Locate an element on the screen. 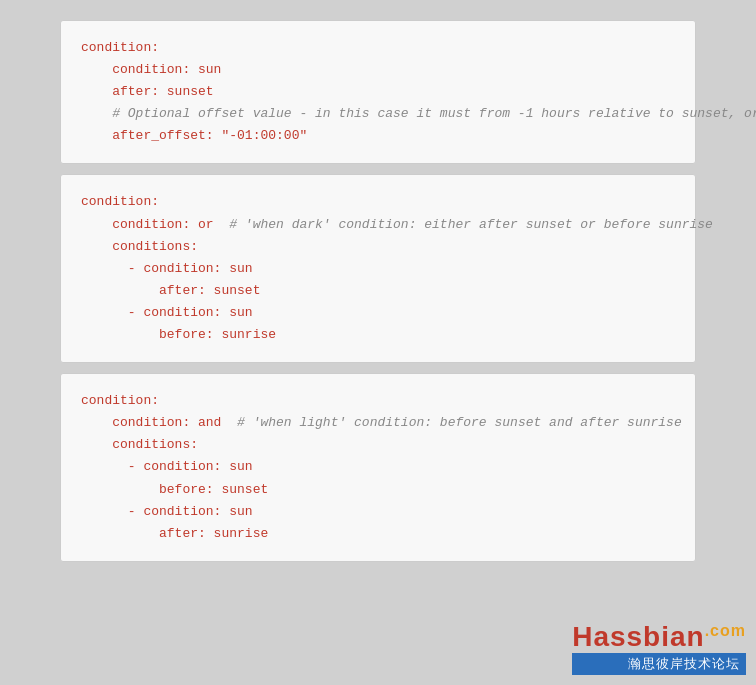 The image size is (756, 685). code-line: before: sunset is located at coordinates (378, 490).